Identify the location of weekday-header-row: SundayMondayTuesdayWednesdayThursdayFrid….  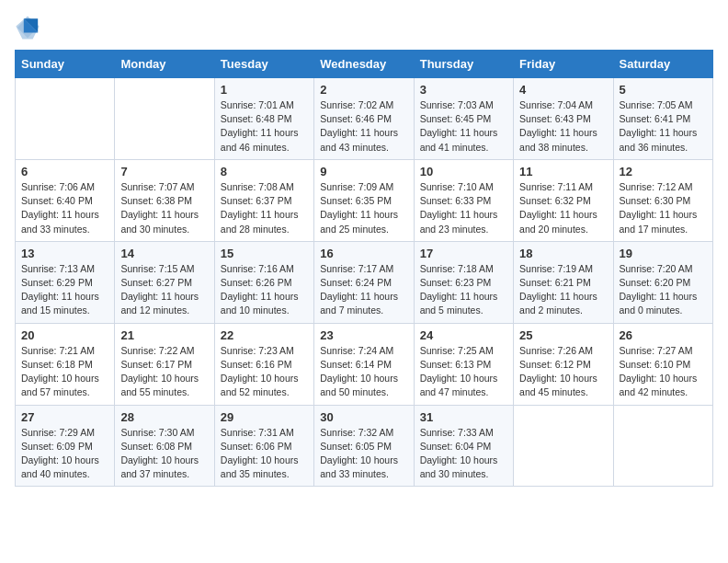
(364, 64).